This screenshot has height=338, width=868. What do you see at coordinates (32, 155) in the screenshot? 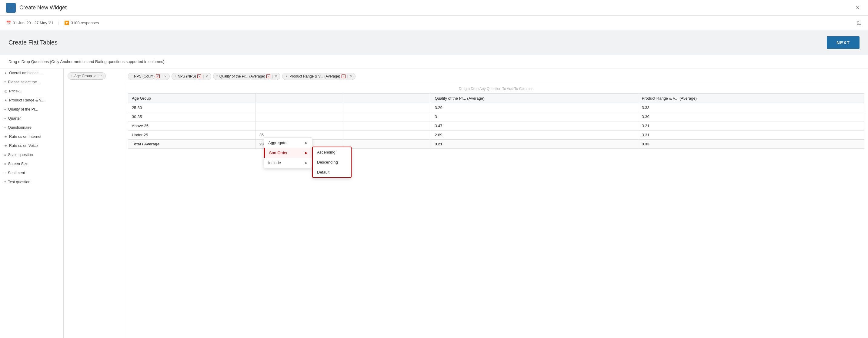
I see `sidebar-item-scale-question: ≡ Scale question` at bounding box center [32, 155].